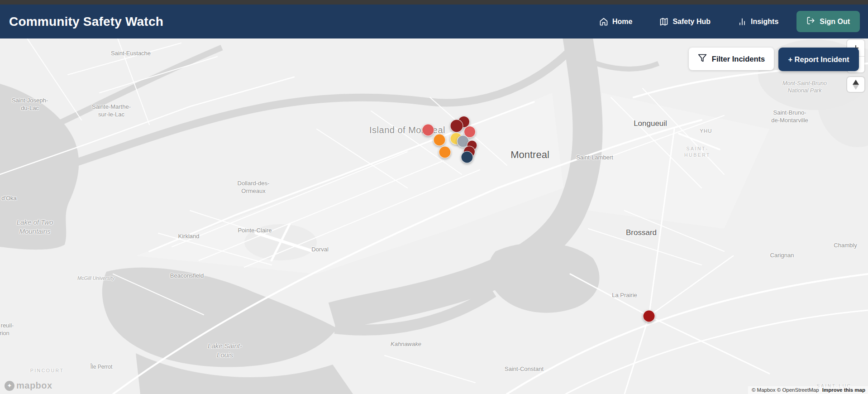  I want to click on app-header: Community Safety Watch Home Safety Hub I…, so click(434, 22).